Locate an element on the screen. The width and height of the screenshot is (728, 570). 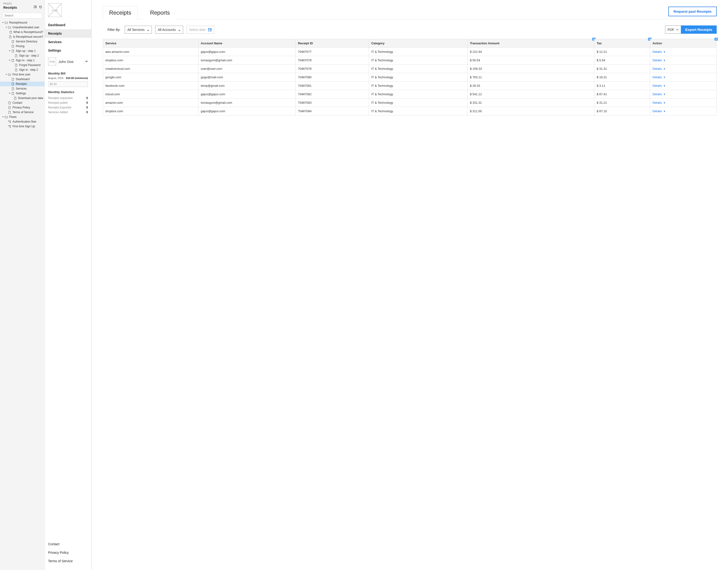
pages-label: PAGES is located at coordinates (23, 4).